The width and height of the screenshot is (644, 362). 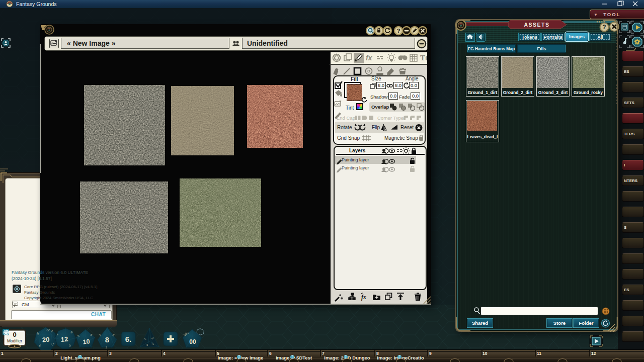 I want to click on svg-text: 6, so click(x=271, y=353).